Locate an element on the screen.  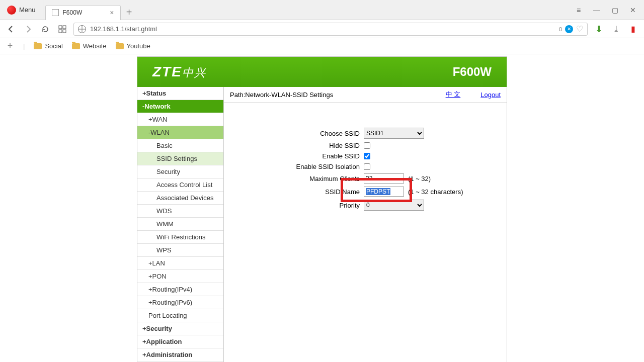
priority-select: 0 is located at coordinates (394, 205).